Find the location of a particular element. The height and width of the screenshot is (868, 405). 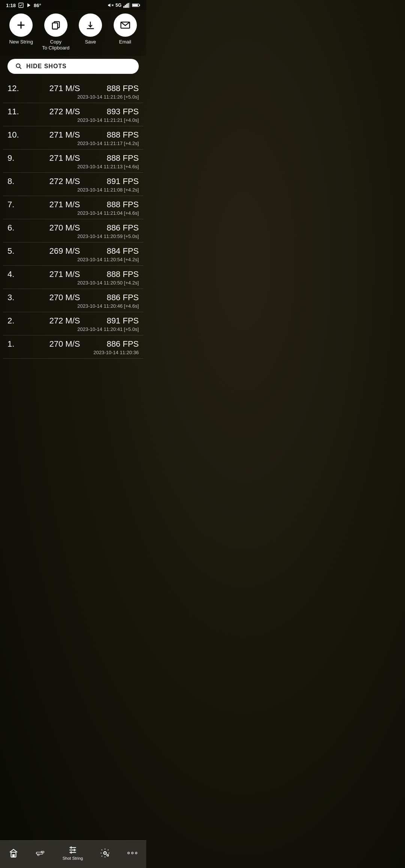

shot-number: 7. is located at coordinates (16, 205).